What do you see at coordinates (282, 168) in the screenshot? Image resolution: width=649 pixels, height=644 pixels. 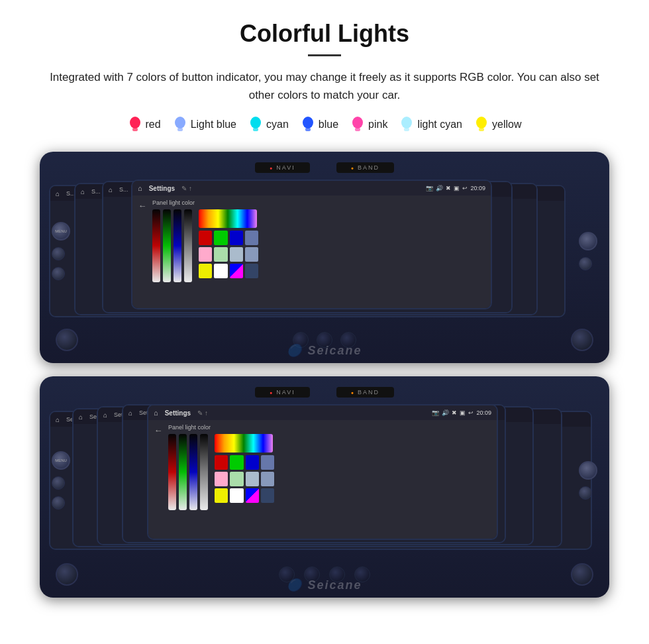 I see `navi-pill-1: NAVI` at bounding box center [282, 168].